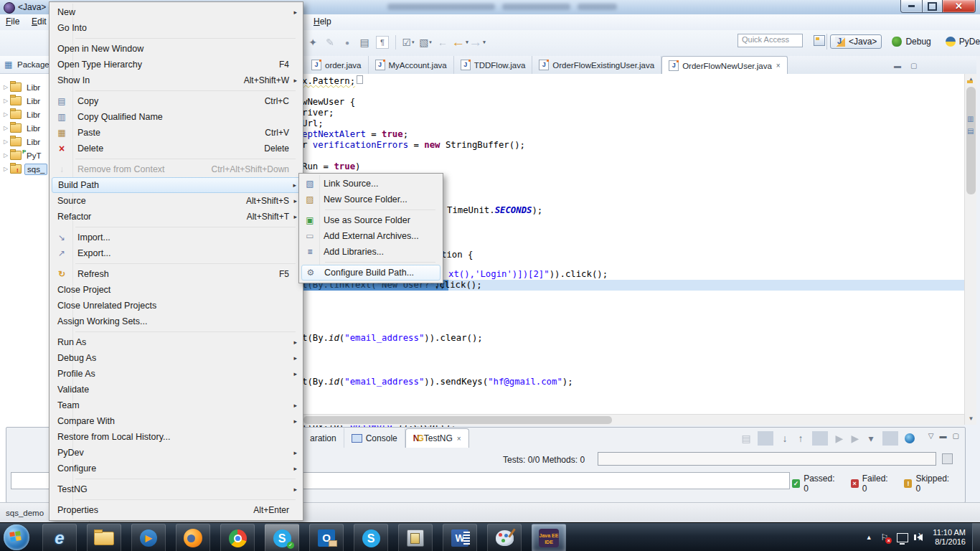 The height and width of the screenshot is (551, 980). I want to click on submenu-item: ▣ Use as Source Folder, so click(371, 220).